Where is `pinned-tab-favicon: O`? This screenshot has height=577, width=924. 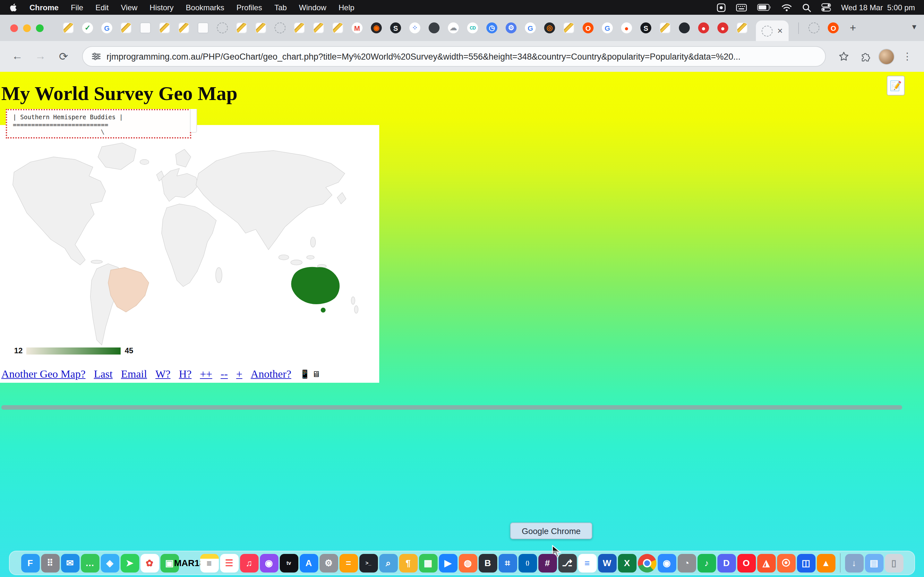 pinned-tab-favicon: O is located at coordinates (588, 28).